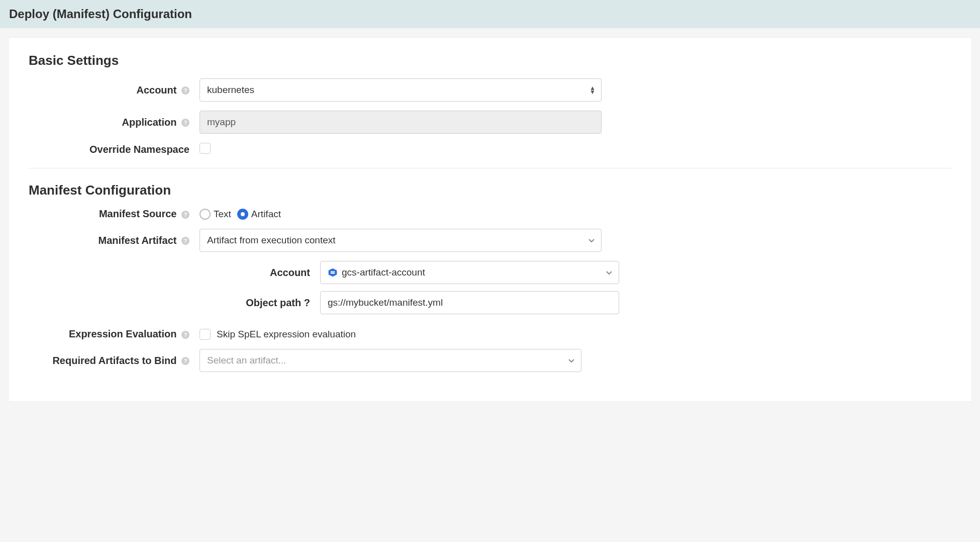 The image size is (980, 542). I want to click on expression-eval-label: Expression Evaluation ?, so click(114, 334).